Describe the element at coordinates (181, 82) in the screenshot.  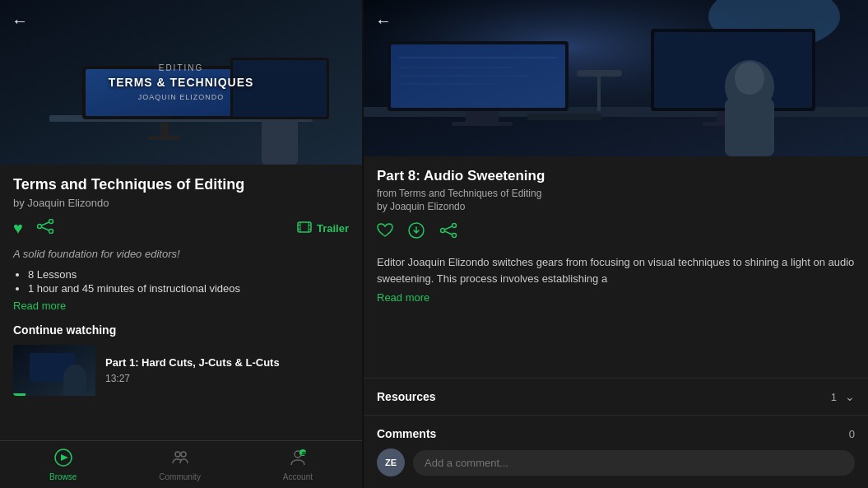
I see `course-thumb-text: EDITING TERMS & TECHNIQUES JOAQUIN ELIZO…` at that location.